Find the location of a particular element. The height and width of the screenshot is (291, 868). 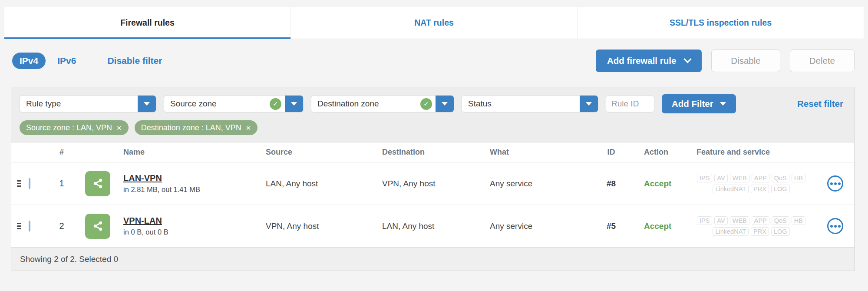

table-row: 2 VPN-LAN in 0 B, out 0 B VPN, Any host … is located at coordinates (432, 226).